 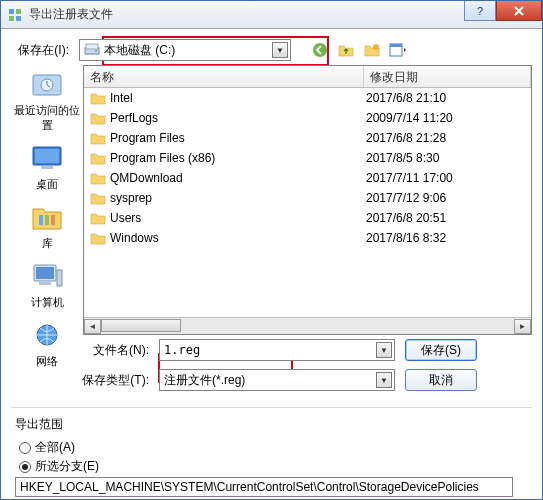 I want to click on filetype-value: 注册文件(*.reg), so click(x=277, y=380).